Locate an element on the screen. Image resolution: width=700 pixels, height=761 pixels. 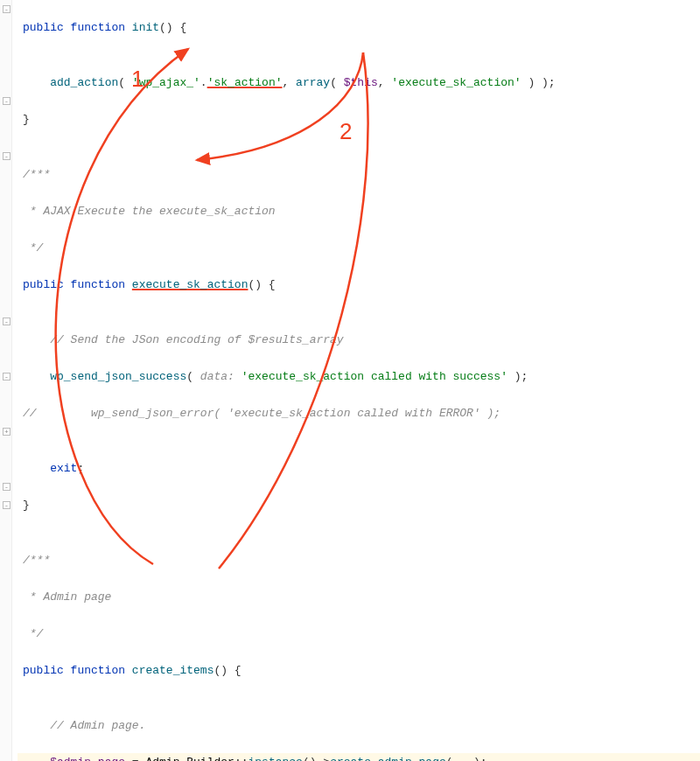
fn-call: create_admin_page is located at coordinates (388, 758).